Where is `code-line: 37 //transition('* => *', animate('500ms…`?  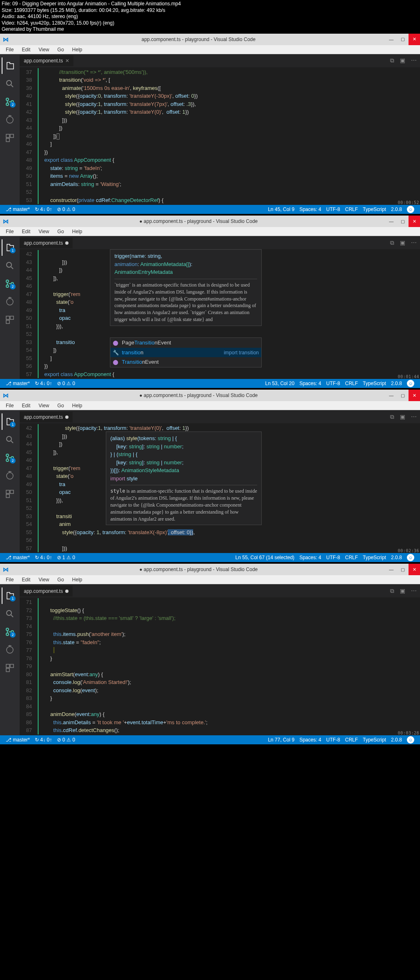 code-line: 37 //transition('* => *', animate('500ms… is located at coordinates (220, 72).